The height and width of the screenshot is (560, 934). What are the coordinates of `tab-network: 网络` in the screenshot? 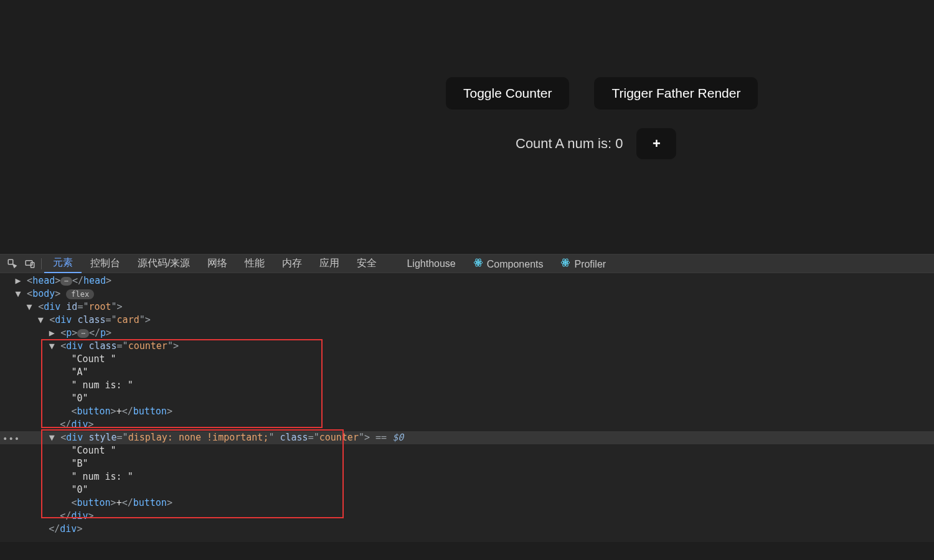 It's located at (217, 264).